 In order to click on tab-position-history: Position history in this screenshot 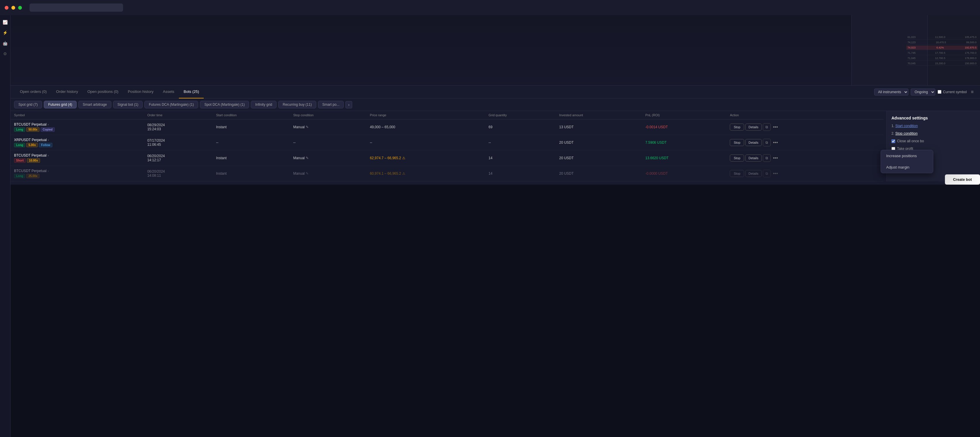, I will do `click(141, 92)`.